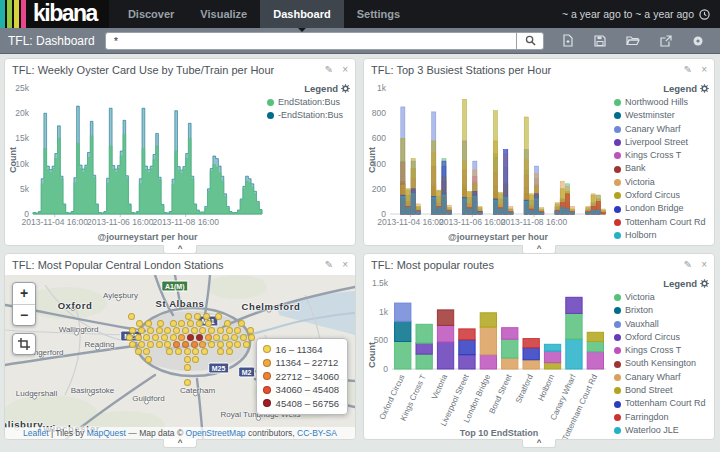 This screenshot has height=452, width=720. I want to click on legend-item: Waterloo JLE, so click(662, 430).